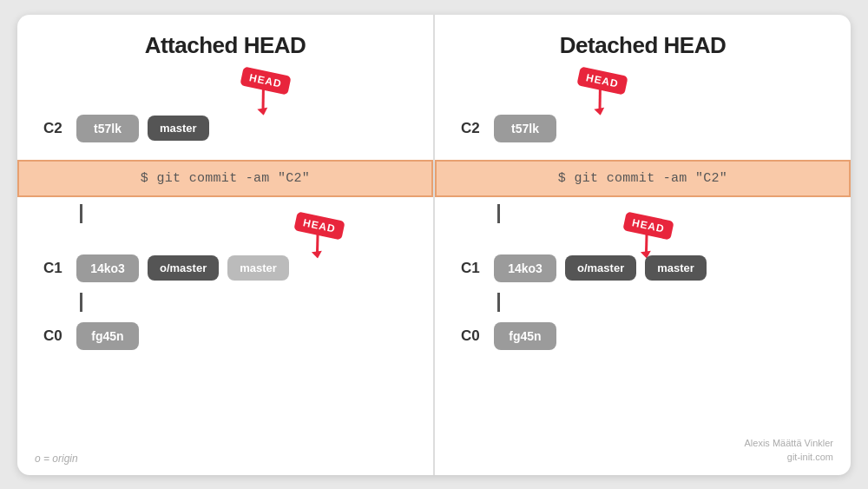 This screenshot has height=489, width=868. I want to click on c1-master-tag-detached: master, so click(675, 268).